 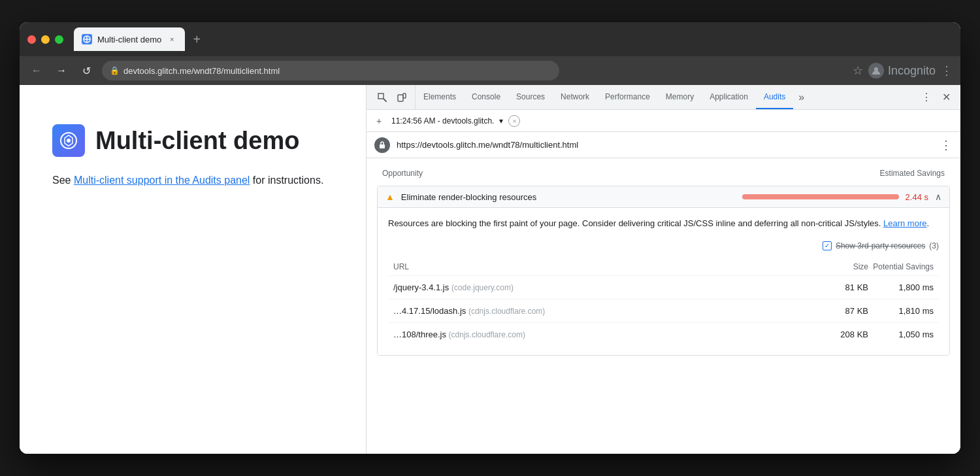 I want to click on opportunity-row: ▲ Eliminate render-blocking resources 2.…, so click(x=664, y=197).